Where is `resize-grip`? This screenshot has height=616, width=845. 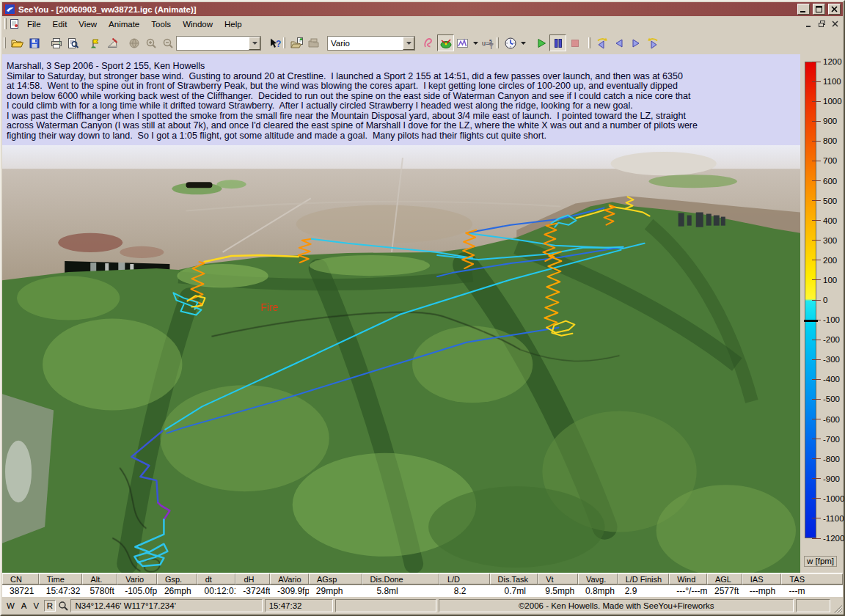 resize-grip is located at coordinates (838, 607).